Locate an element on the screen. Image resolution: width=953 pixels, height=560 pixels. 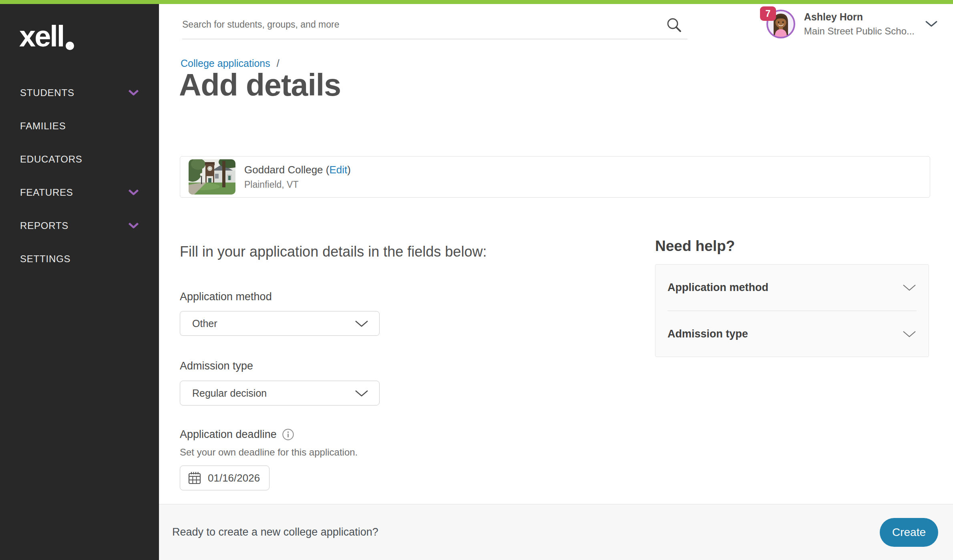
deadline-description: Set your own deadline for this applicati… is located at coordinates (269, 452).